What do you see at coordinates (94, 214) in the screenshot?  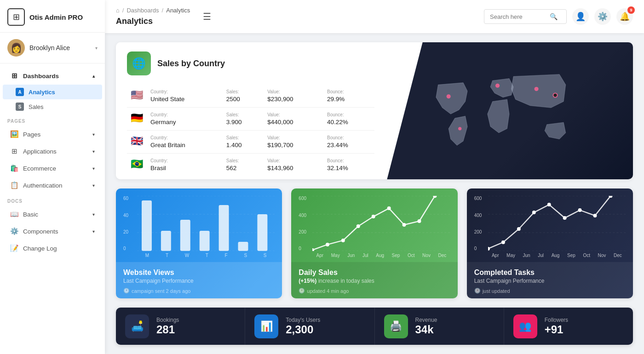 I see `chevron-down-icon-basic: ▾` at bounding box center [94, 214].